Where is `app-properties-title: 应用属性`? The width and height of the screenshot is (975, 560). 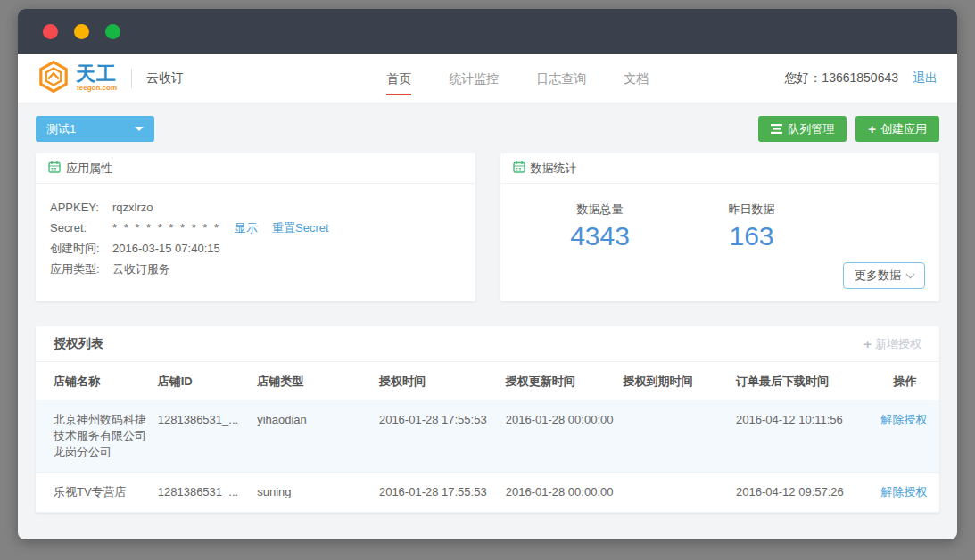 app-properties-title: 应用属性 is located at coordinates (89, 169).